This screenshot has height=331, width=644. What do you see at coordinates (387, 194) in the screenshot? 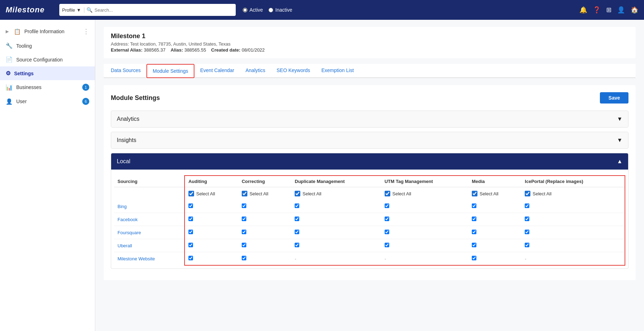
I see `select-all-utm-checkbox` at bounding box center [387, 194].